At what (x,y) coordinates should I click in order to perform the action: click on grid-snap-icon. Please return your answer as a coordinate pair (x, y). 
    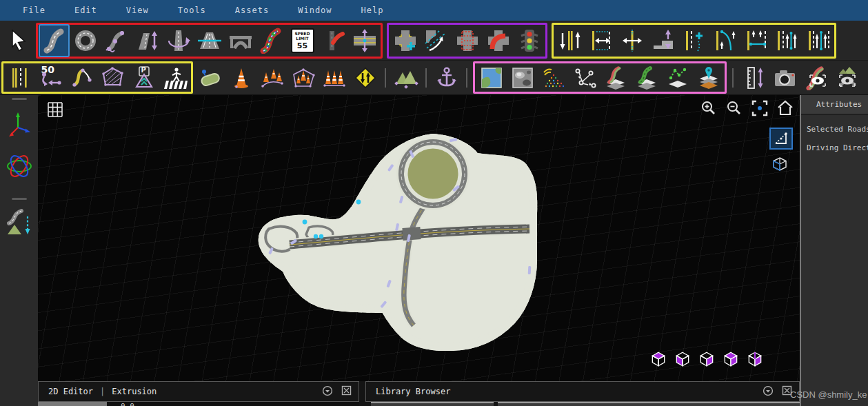
    Looking at the image, I should click on (55, 111).